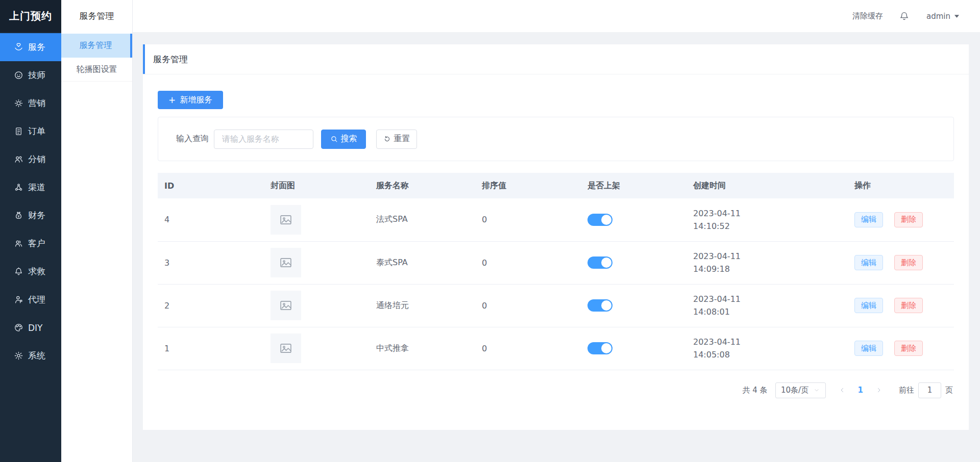 The height and width of the screenshot is (462, 980). I want to click on add-service-button: + 新增服务, so click(190, 100).